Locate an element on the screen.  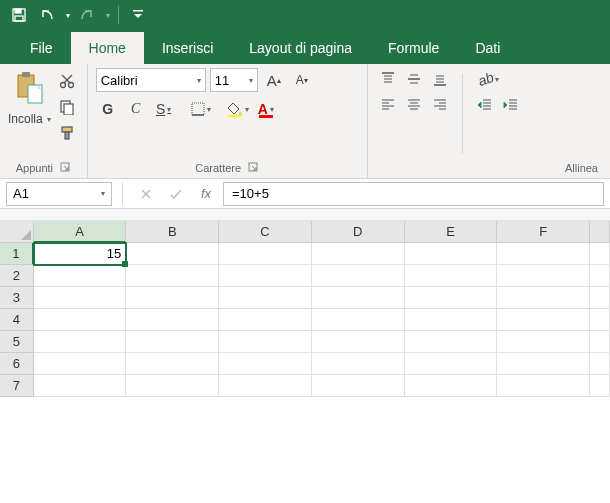
align-left-icon is located at coordinates (388, 105).